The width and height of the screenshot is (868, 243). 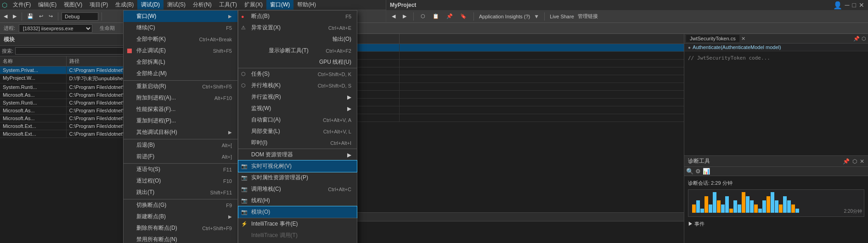 What do you see at coordinates (66, 103) in the screenshot?
I see `module-row-4: System.Runti... C:\Program Files\dotnet\…` at bounding box center [66, 103].